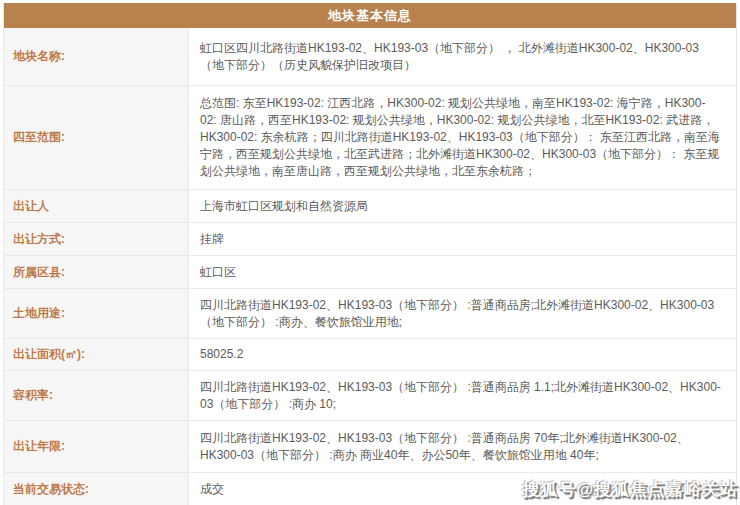 The image size is (740, 505). I want to click on row-transfer-method: 出让方式: 挂牌, so click(370, 240).